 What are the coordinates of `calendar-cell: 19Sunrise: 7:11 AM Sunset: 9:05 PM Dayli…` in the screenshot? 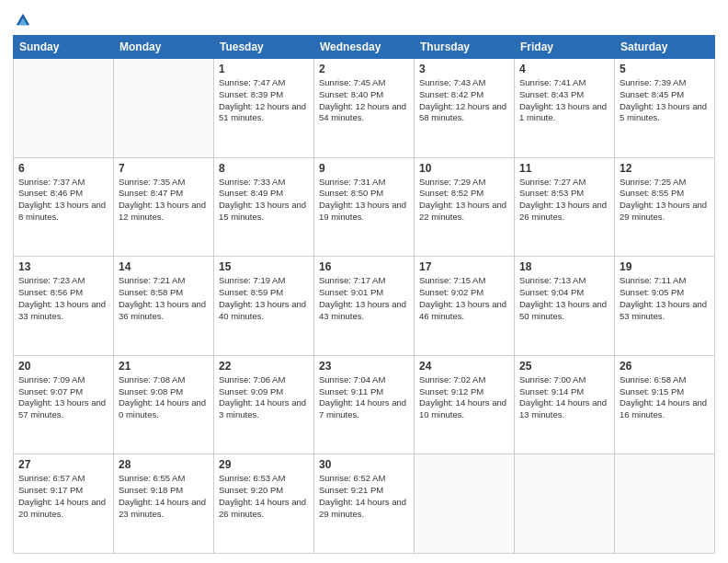 It's located at (665, 306).